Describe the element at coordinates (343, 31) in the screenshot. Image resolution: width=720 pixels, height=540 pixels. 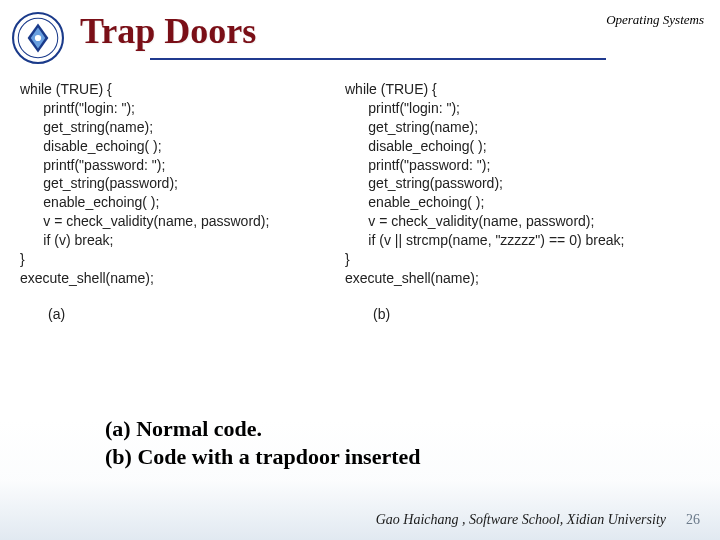
I see `slide-title: Trap Doors` at that location.